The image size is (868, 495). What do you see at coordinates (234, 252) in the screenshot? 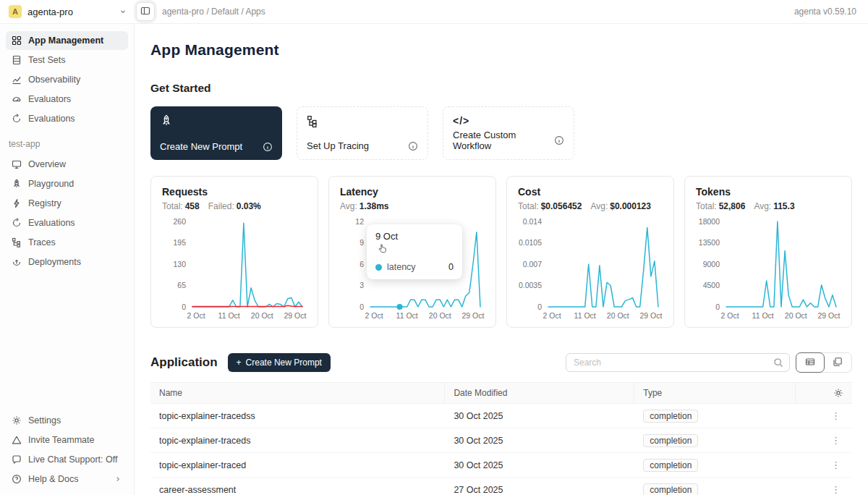
I see `requests-chart-card: Requests Total:458 Failed:0.03% 06513019…` at bounding box center [234, 252].